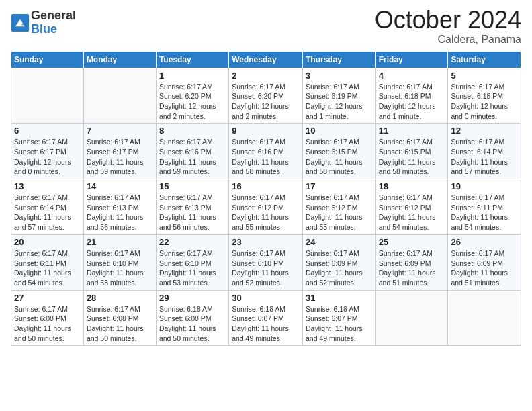 This screenshot has width=532, height=411. Describe the element at coordinates (120, 242) in the screenshot. I see `day-number: 21` at that location.